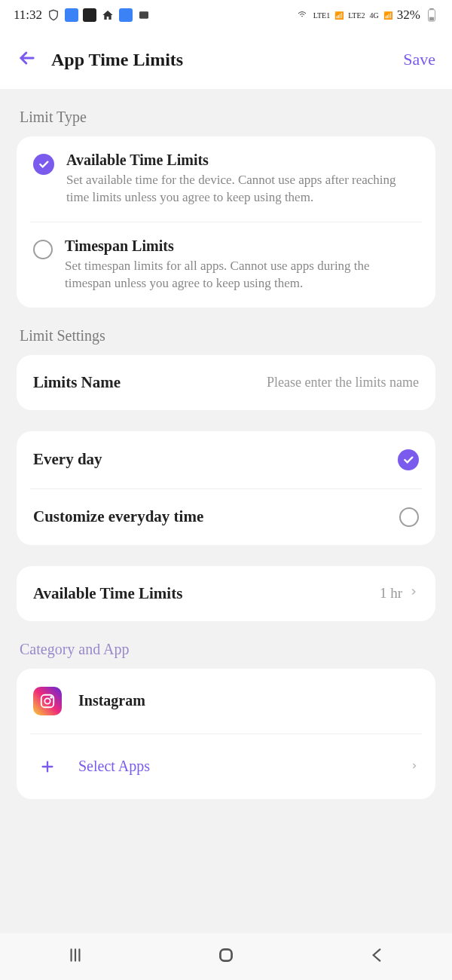 The image size is (452, 980). What do you see at coordinates (43, 250) in the screenshot?
I see `radio-unchecked-icon` at bounding box center [43, 250].